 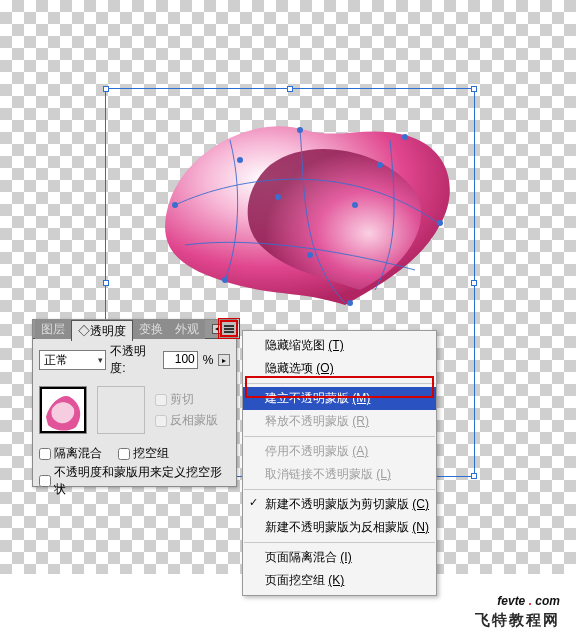 What do you see at coordinates (340, 528) in the screenshot?
I see `menu-new-mask-invert: 新建不透明蒙版为反相蒙版 (N)` at bounding box center [340, 528].